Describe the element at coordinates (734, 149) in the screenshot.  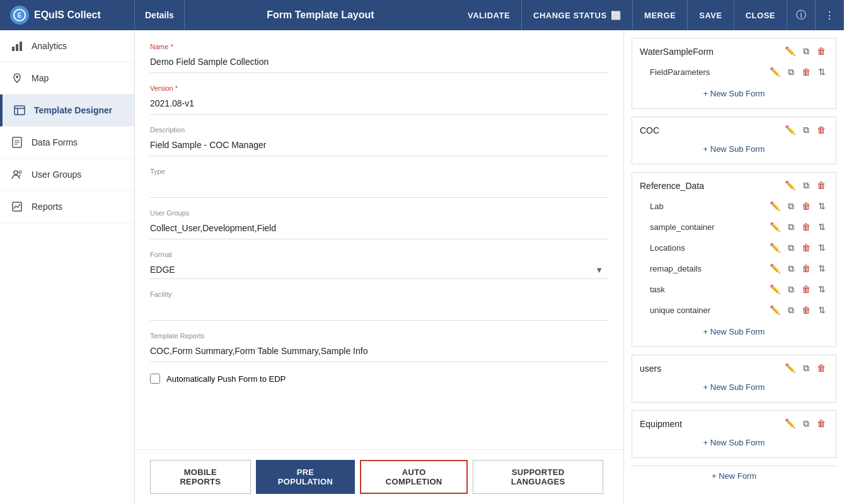
I see `new-sub-form-btn-coc: + New Sub Form` at that location.